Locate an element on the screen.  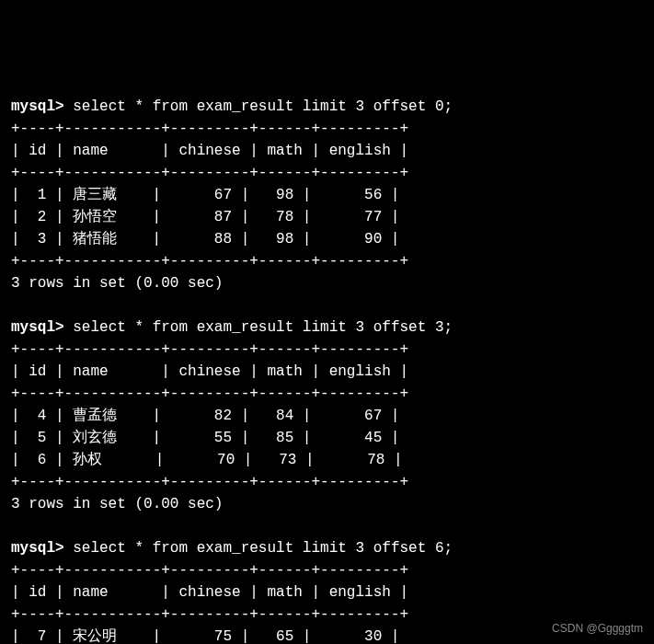
table-row: | 6 | 孙权 | 70 | 73 | 78 | is located at coordinates (207, 460).